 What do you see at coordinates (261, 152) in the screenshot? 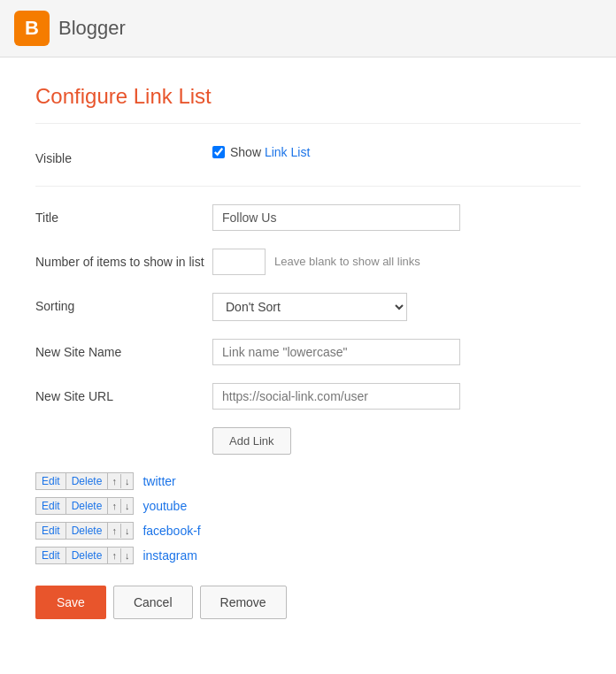
I see `show-link-list-label: Show Link List` at bounding box center [261, 152].